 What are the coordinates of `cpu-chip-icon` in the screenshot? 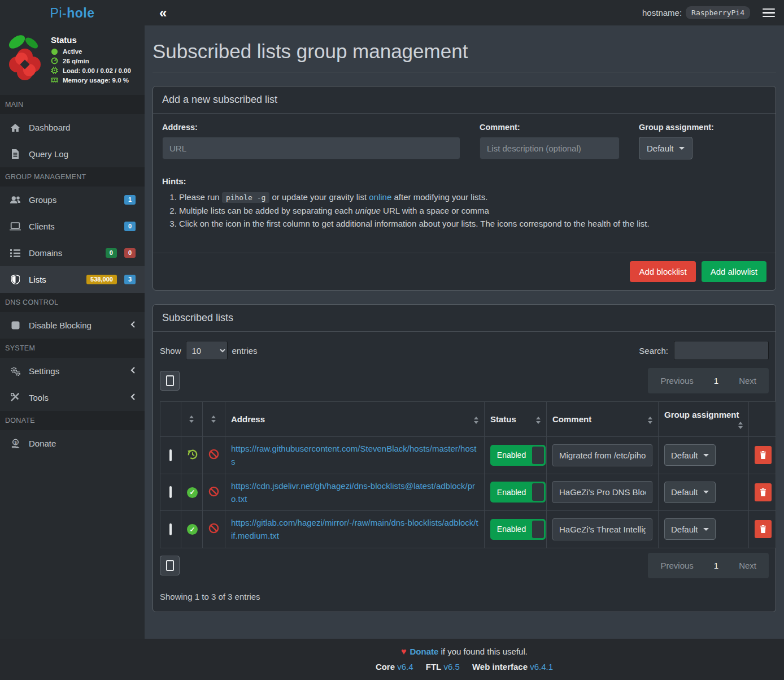 It's located at (54, 70).